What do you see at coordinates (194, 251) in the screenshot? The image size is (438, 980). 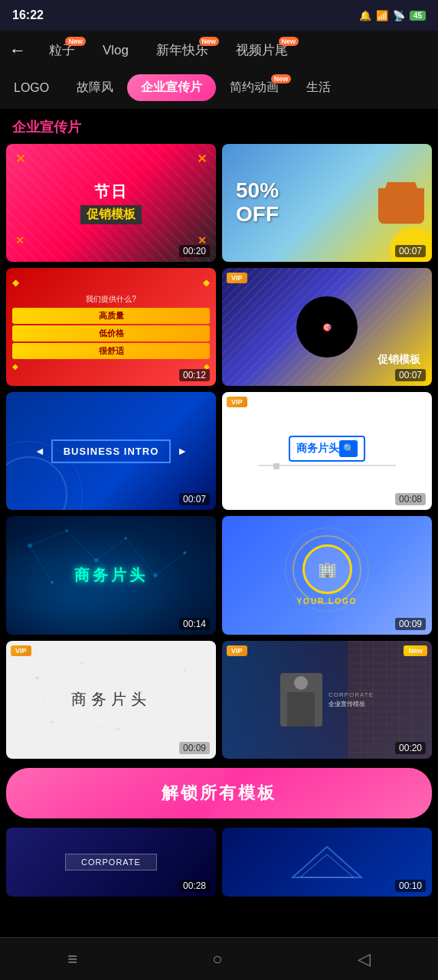 I see `duration-1: 00:20` at bounding box center [194, 251].